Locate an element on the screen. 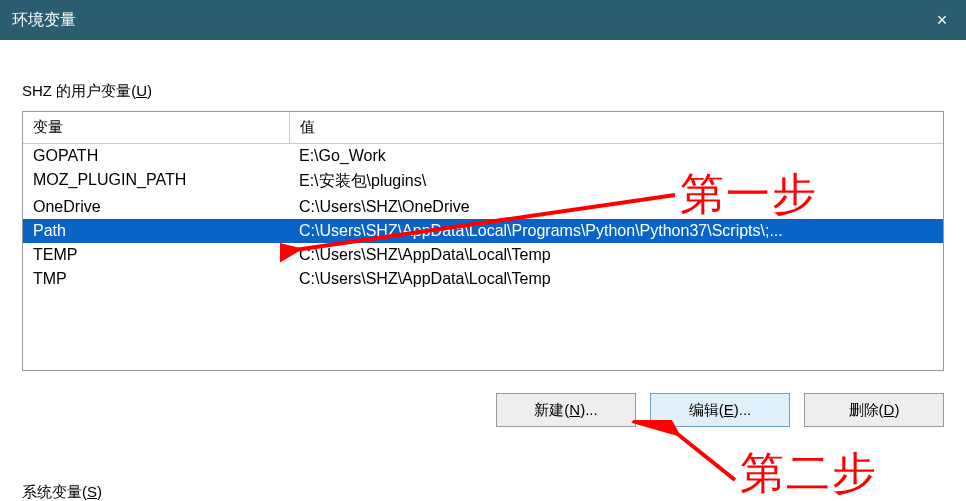  edit-button: 编辑(E)... is located at coordinates (720, 410).